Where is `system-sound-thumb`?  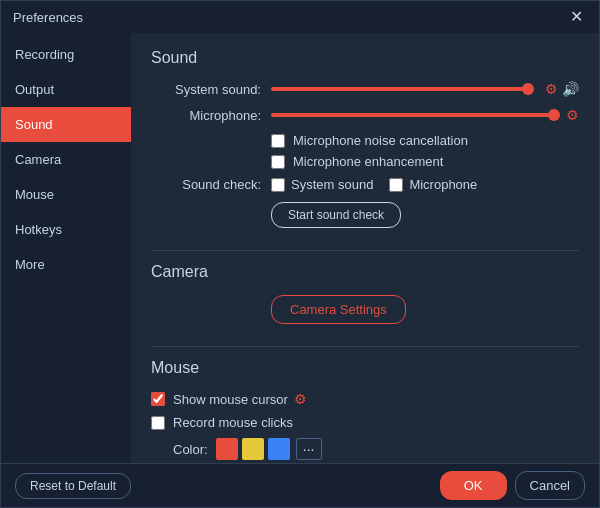 system-sound-thumb is located at coordinates (528, 89).